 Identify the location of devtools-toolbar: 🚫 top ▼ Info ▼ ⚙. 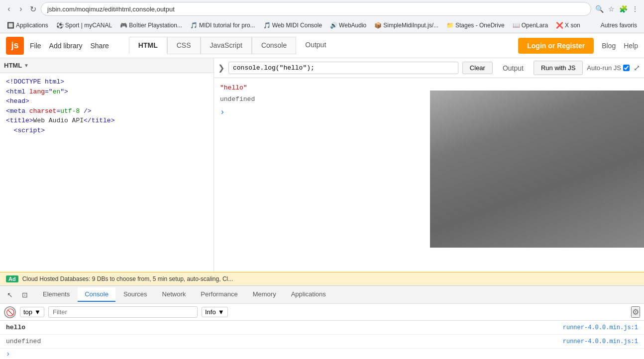
(322, 312).